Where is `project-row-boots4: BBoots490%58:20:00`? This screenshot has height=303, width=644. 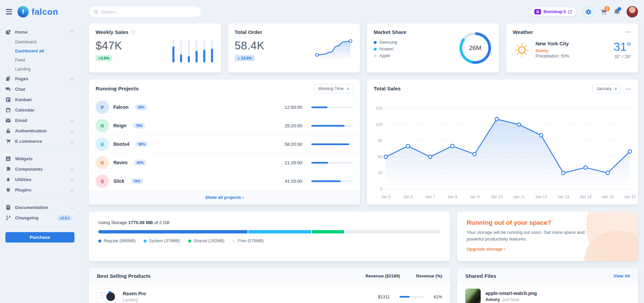 project-row-boots4: BBoots490%58:20:00 is located at coordinates (224, 144).